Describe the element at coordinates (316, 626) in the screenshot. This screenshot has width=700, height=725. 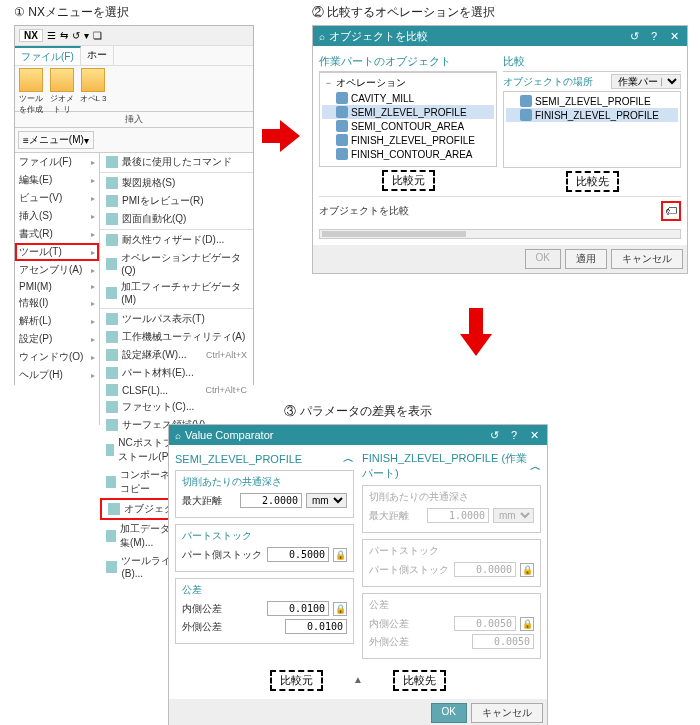
I see `input-outer-tol-left` at that location.